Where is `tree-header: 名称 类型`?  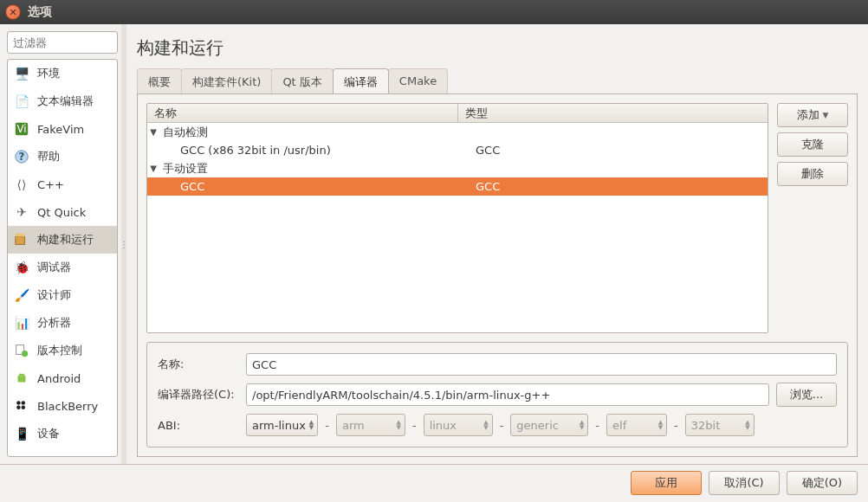 tree-header: 名称 类型 is located at coordinates (457, 113).